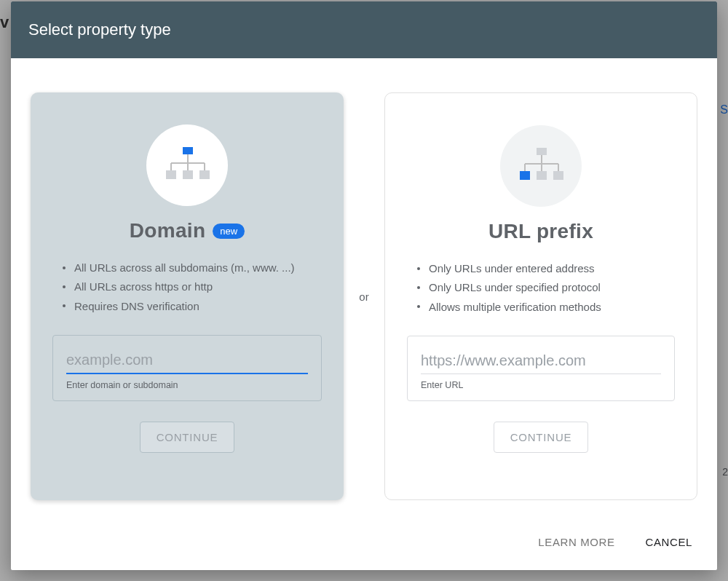  What do you see at coordinates (229, 232) in the screenshot?
I see `new-badge: new` at bounding box center [229, 232].